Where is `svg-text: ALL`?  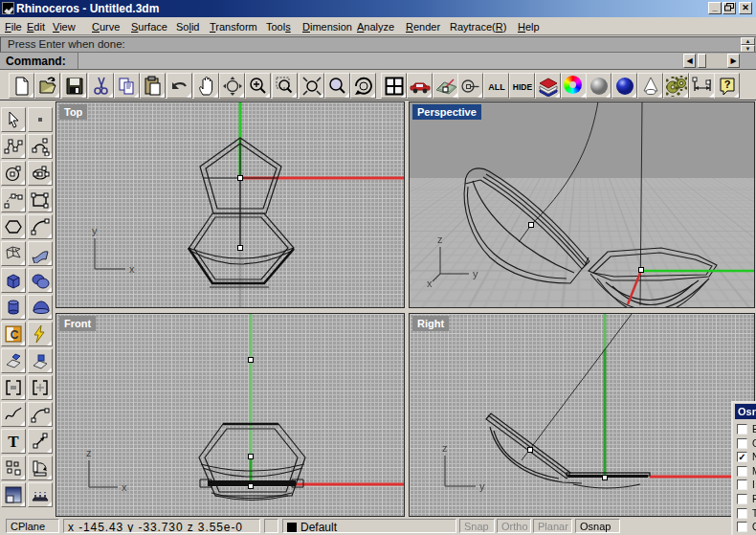
svg-text: ALL is located at coordinates (497, 87).